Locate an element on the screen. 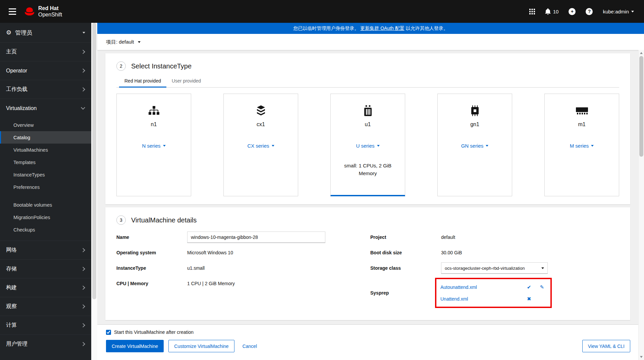 Image resolution: width=644 pixels, height=360 pixels. instancetype-name: cx1 is located at coordinates (261, 124).